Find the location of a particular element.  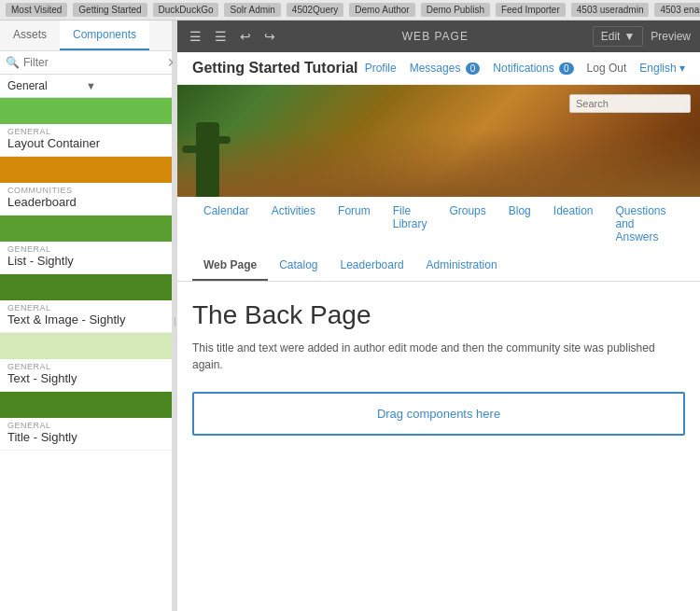

browser-tab-getting-started: Getting Started is located at coordinates (110, 9).